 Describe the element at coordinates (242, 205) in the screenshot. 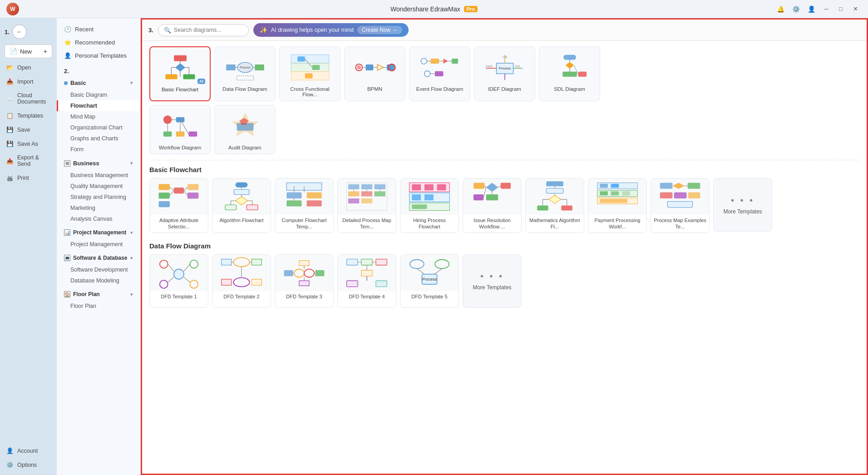

I see `template-algorithm: Algorithm Flowchart` at that location.